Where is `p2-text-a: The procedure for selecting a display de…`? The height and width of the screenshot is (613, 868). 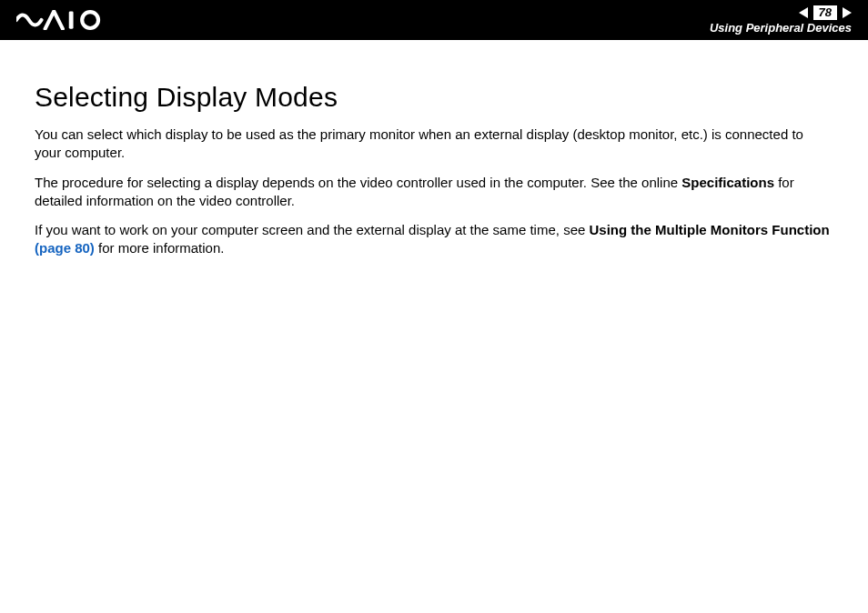 p2-text-a: The procedure for selecting a display de… is located at coordinates (358, 182).